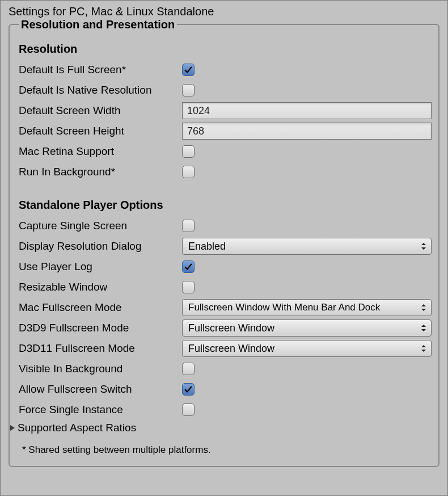 The width and height of the screenshot is (448, 496). Describe the element at coordinates (99, 226) in the screenshot. I see `label-capture-single-screen: Capture Single Screen` at that location.